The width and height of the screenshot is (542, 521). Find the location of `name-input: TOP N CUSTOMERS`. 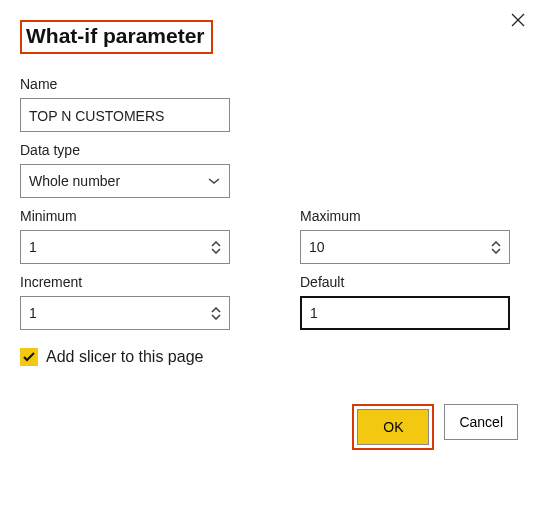

name-input: TOP N CUSTOMERS is located at coordinates (125, 115).